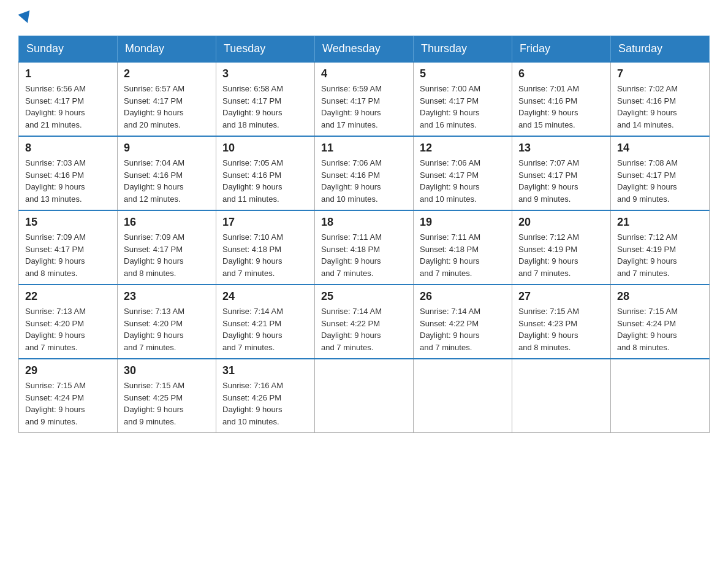 This screenshot has height=563, width=728. I want to click on day-number: 7, so click(660, 74).